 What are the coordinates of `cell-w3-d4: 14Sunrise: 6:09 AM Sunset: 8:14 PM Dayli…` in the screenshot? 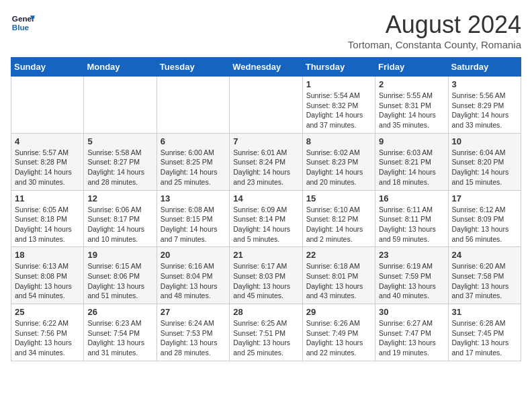 It's located at (266, 219).